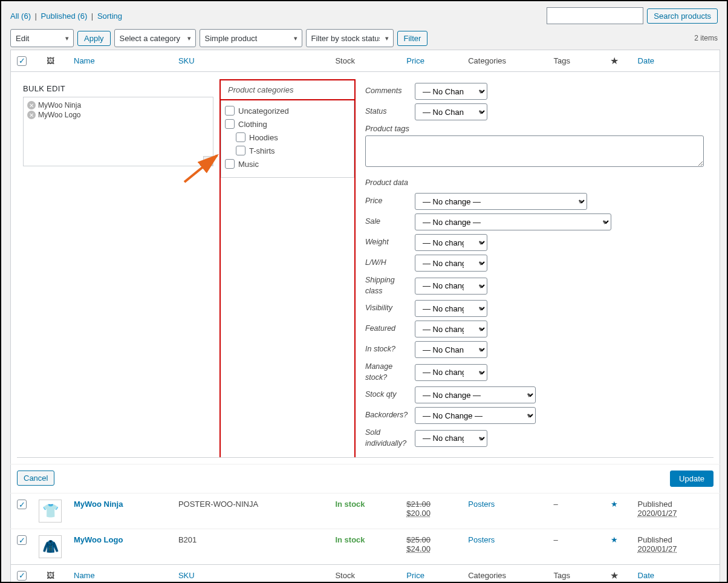  I want to click on comments-select: — No Change —, so click(451, 91).